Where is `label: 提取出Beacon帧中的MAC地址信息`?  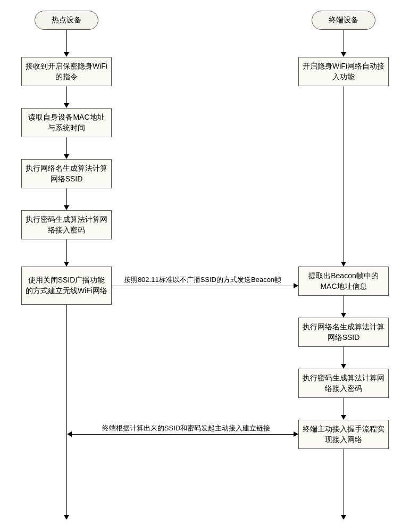 label: 提取出Beacon帧中的MAC地址信息 is located at coordinates (344, 281).